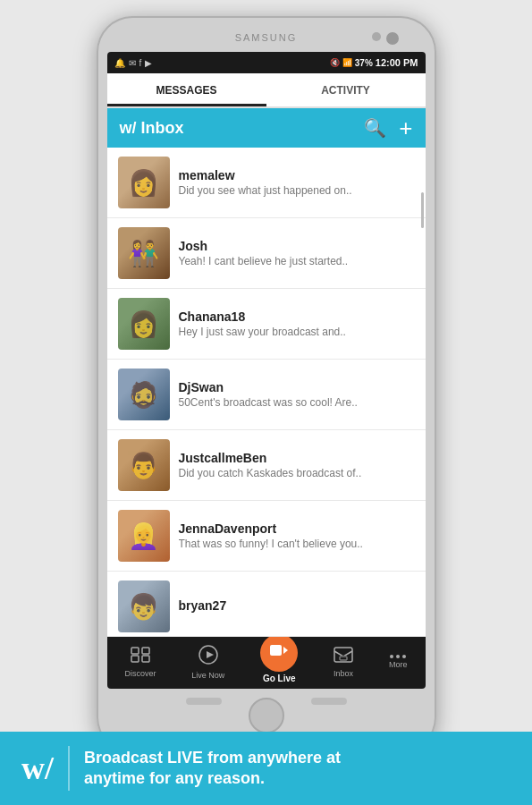  What do you see at coordinates (279, 653) in the screenshot?
I see `go-live-button` at bounding box center [279, 653].